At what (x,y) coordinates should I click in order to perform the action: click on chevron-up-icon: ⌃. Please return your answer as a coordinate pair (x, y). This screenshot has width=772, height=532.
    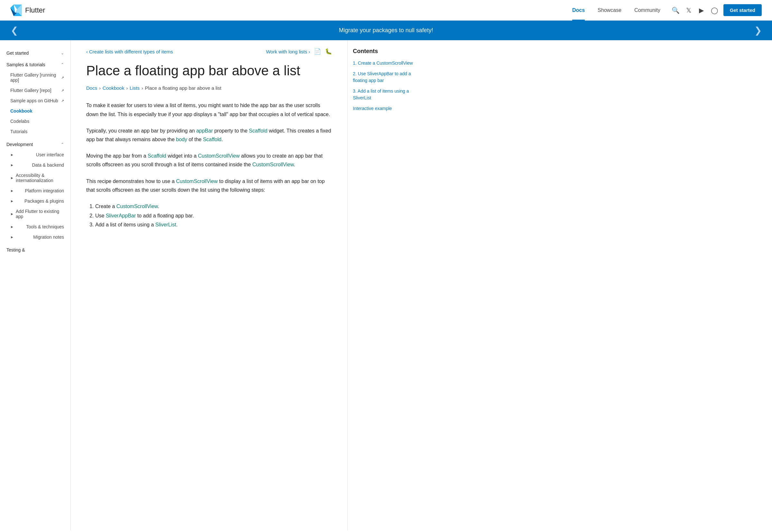
    Looking at the image, I should click on (62, 65).